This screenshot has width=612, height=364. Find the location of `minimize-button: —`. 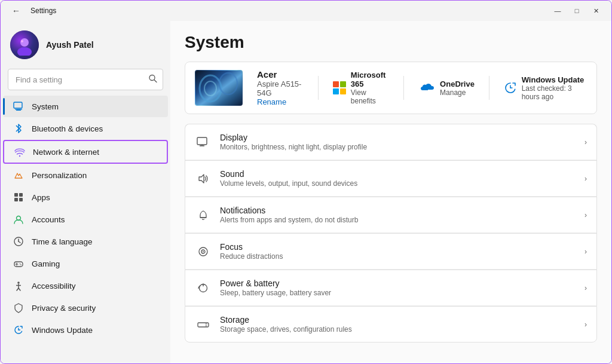

minimize-button: — is located at coordinates (558, 11).